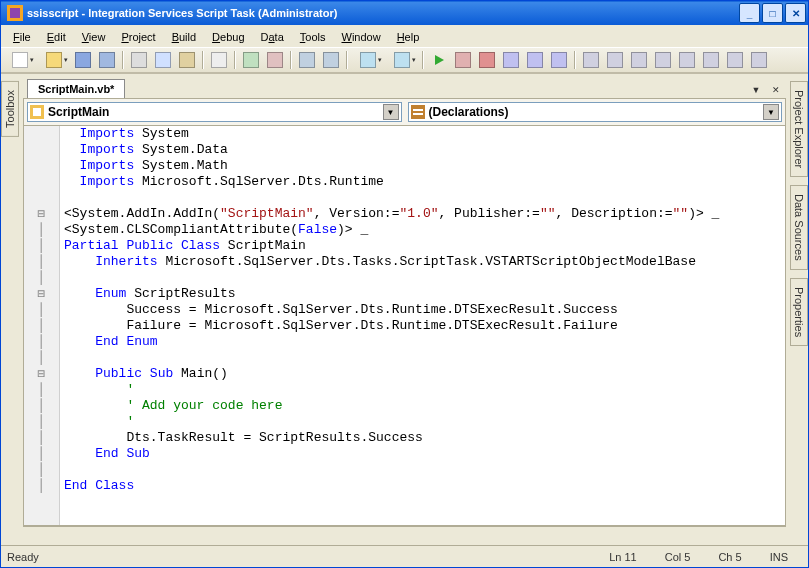  Describe the element at coordinates (735, 60) in the screenshot. I see `output-button` at that location.